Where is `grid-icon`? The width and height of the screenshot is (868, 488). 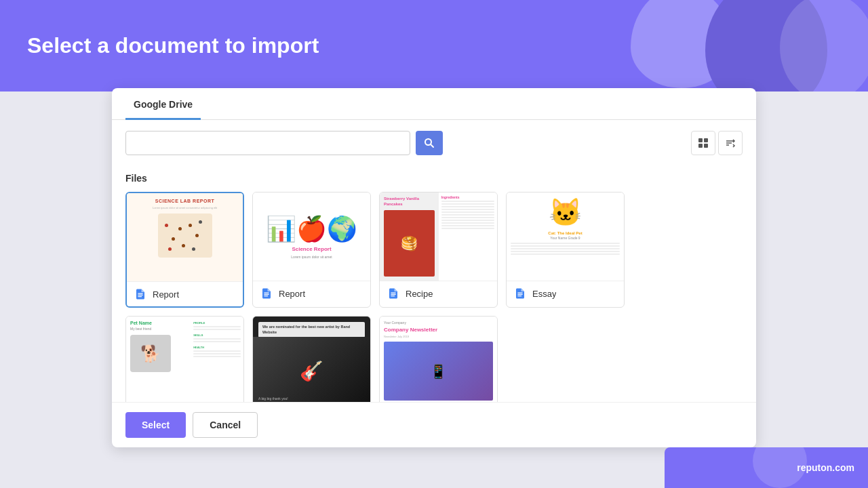 grid-icon is located at coordinates (703, 143).